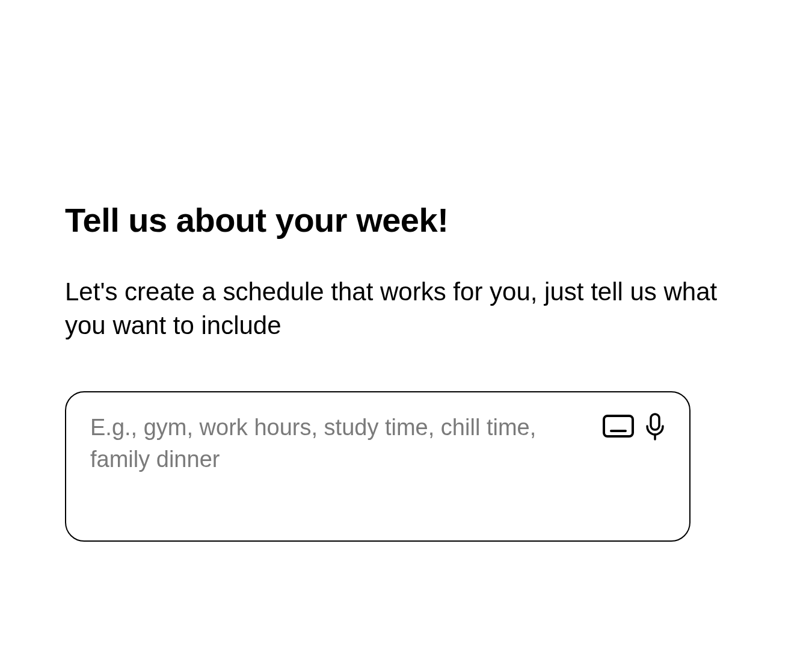 The image size is (812, 650). I want to click on microphone-button, so click(655, 427).